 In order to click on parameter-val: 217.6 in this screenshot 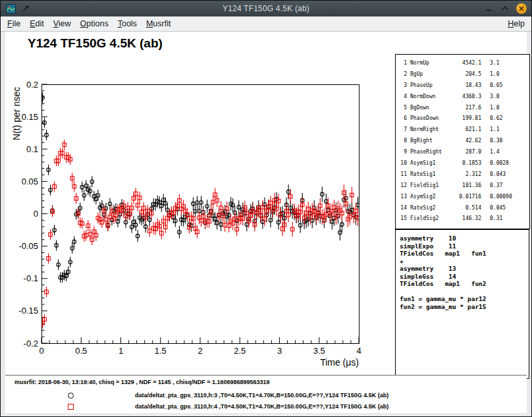, I will do `click(466, 108)`.